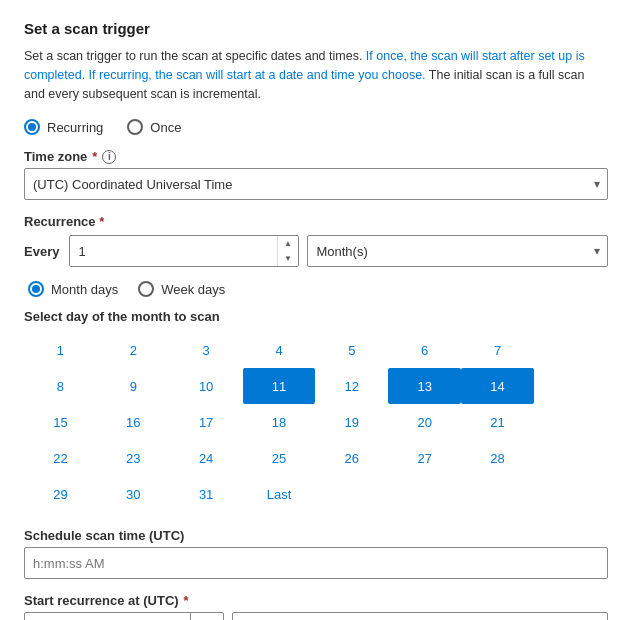 Image resolution: width=632 pixels, height=620 pixels. I want to click on schedule-time-input, so click(316, 563).